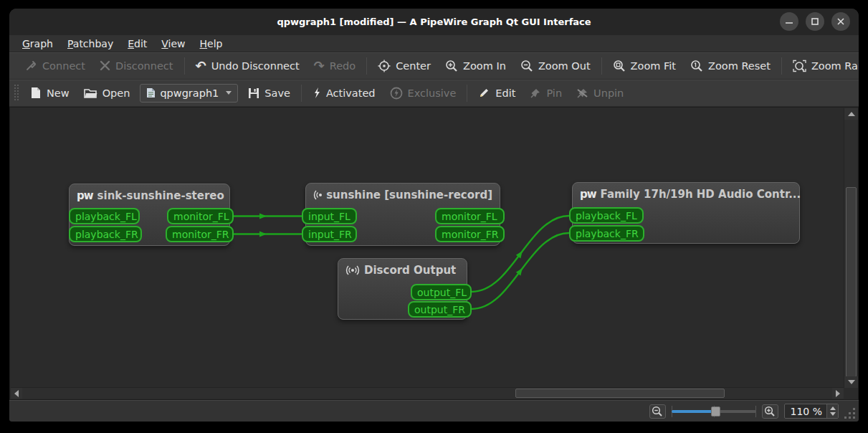 Image resolution: width=868 pixels, height=433 pixels. Describe the element at coordinates (136, 66) in the screenshot. I see `disconnect-button: Disconnect` at that location.